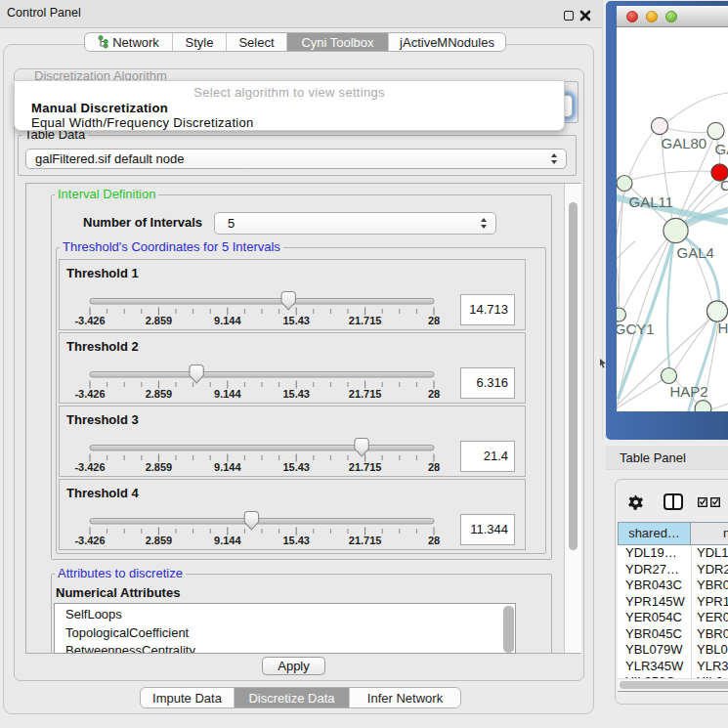  Describe the element at coordinates (652, 201) in the screenshot. I see `svg-text: GAL11` at that location.